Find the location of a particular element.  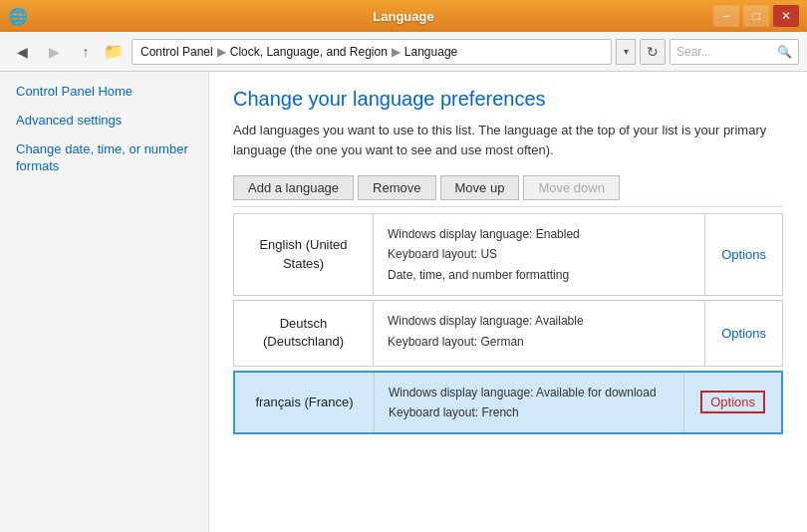

folder-icon: 📁 is located at coordinates (114, 52).